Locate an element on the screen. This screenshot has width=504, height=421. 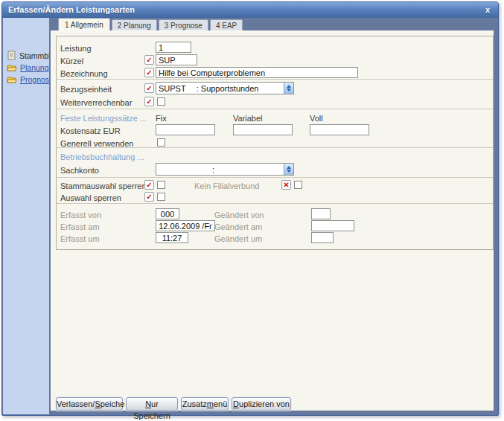
form-icon is located at coordinates (12, 55).